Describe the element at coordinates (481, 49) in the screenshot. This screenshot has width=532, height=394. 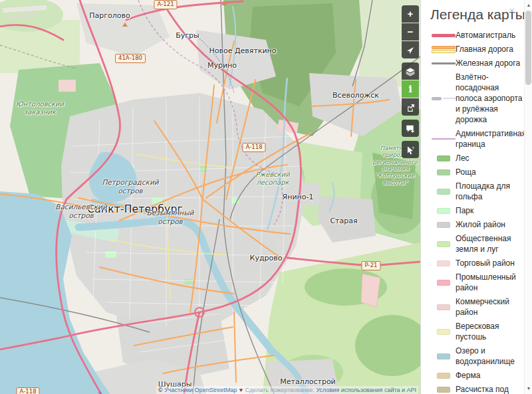
I see `legend-item-main-road: Главная дорога` at that location.